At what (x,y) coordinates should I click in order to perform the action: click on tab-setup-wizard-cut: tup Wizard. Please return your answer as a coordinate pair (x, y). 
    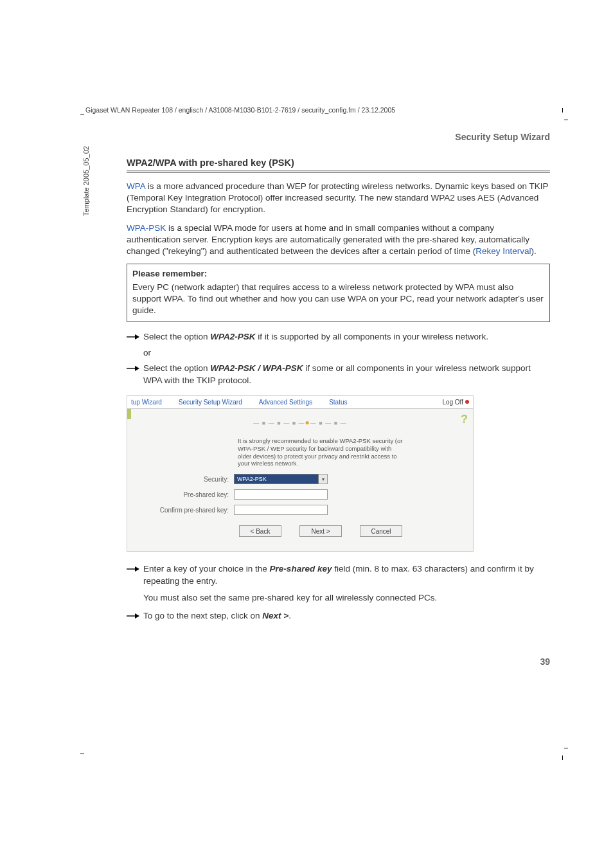
    Looking at the image, I should click on (147, 402).